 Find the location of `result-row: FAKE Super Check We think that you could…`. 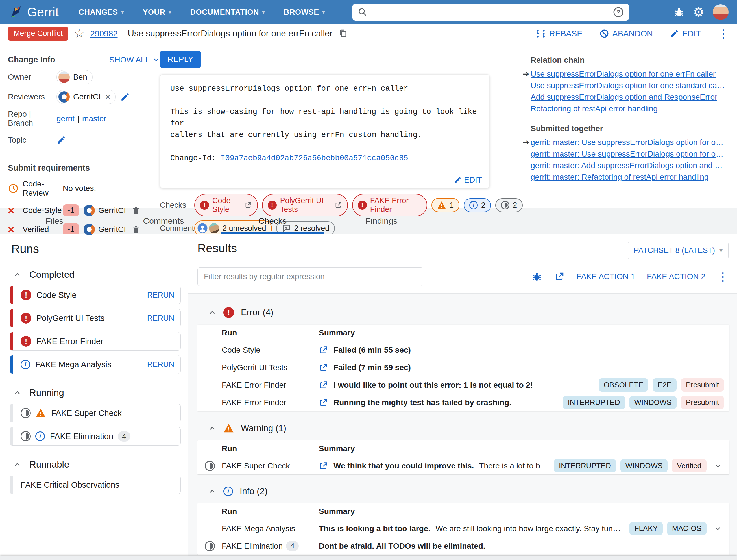

result-row: FAKE Super Check We think that you could… is located at coordinates (463, 466).